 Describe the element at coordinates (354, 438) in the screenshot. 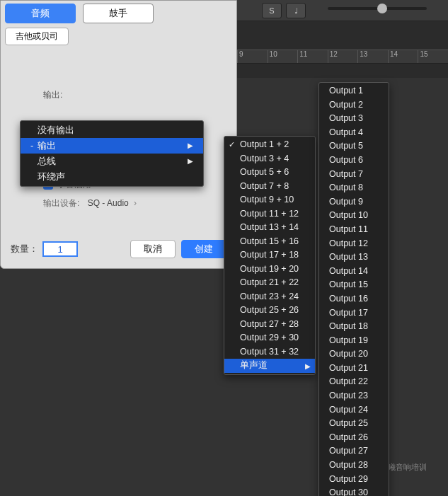

I see `output-mono-item: Output 26` at that location.